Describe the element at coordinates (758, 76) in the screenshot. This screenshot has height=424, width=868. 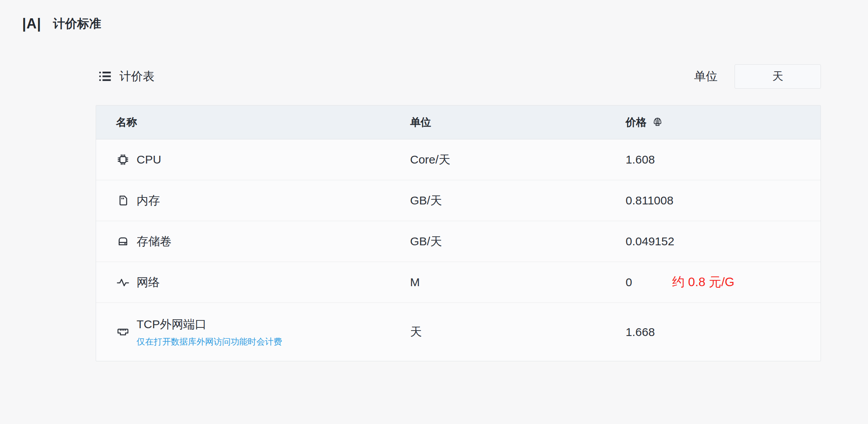
I see `unit-selector-group: 单位 天` at that location.